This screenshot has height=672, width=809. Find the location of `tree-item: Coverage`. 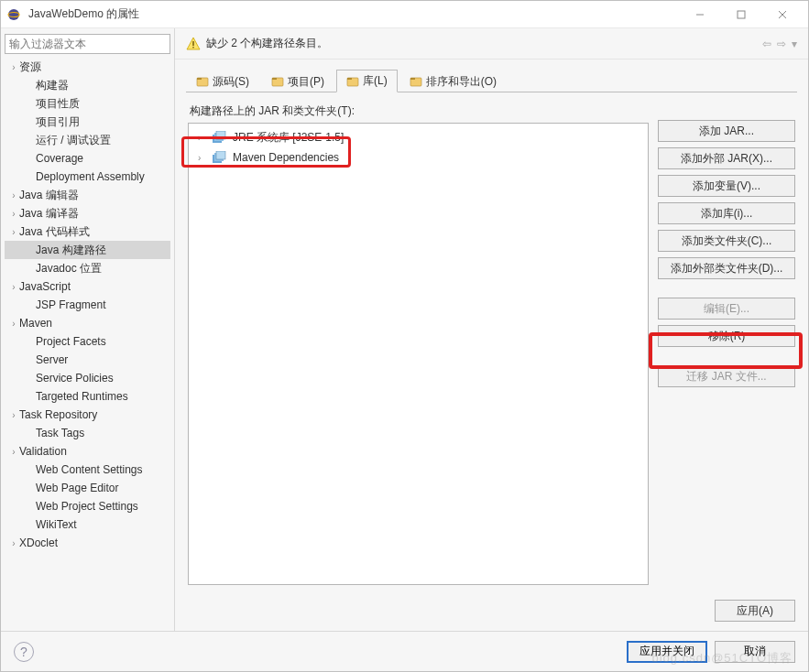

tree-item: Coverage is located at coordinates (88, 158).